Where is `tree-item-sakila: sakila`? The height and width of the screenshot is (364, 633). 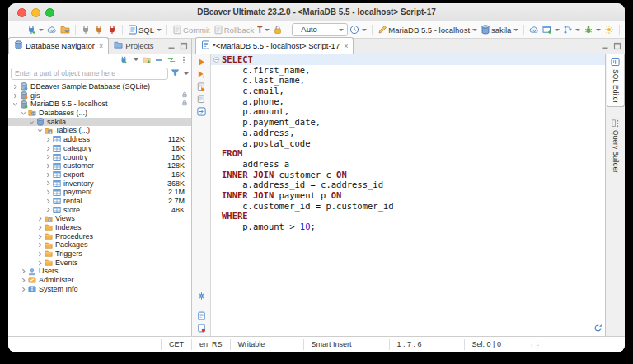
tree-item-sakila: sakila is located at coordinates (100, 122).